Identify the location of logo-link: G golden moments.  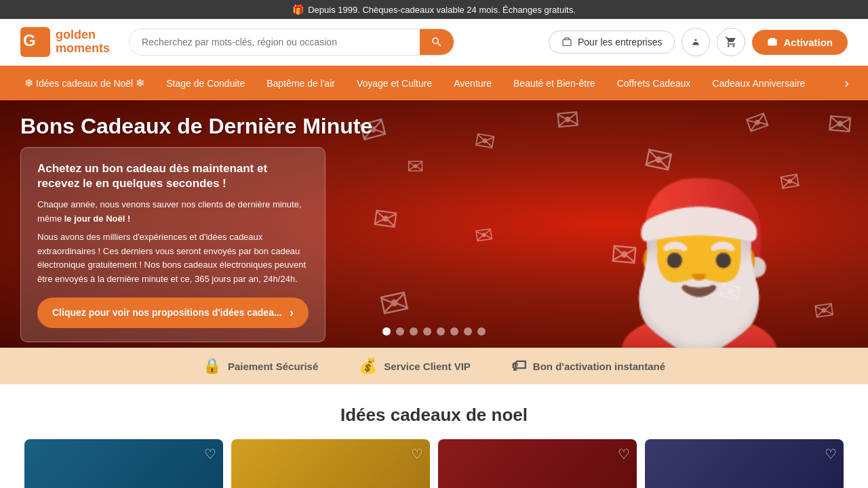
(68, 42).